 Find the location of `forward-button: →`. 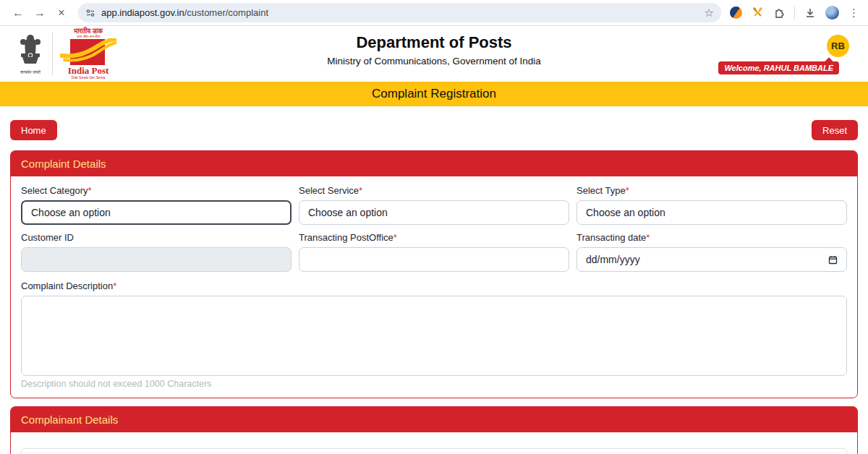

forward-button: → is located at coordinates (40, 13).